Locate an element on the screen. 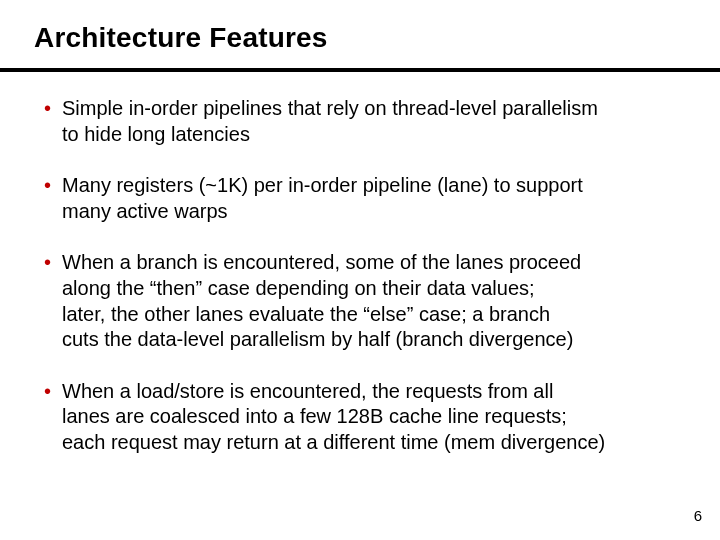 The width and height of the screenshot is (720, 540). title-underline is located at coordinates (360, 70).